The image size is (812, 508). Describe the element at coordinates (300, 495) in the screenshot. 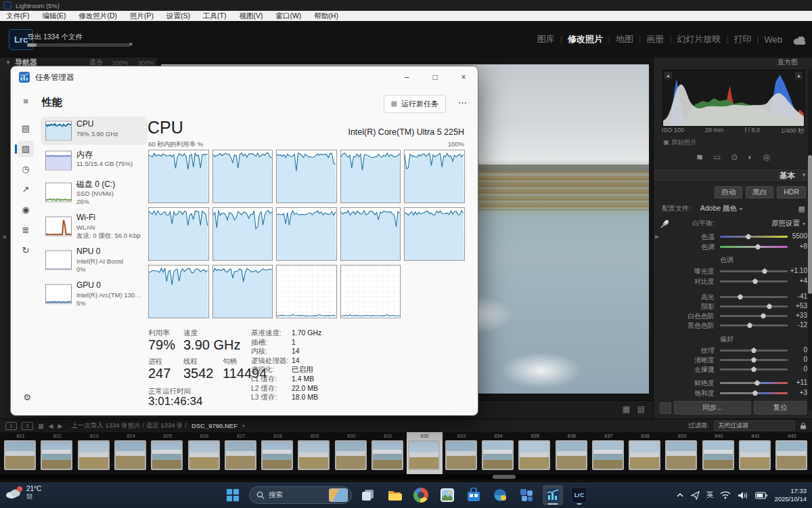

I see `taskbar-search-box: 搜索` at that location.